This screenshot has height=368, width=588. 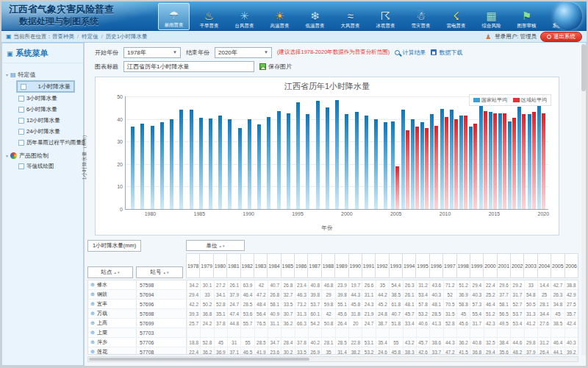 I want to click on horizontal-scrollbar, so click(x=333, y=359).